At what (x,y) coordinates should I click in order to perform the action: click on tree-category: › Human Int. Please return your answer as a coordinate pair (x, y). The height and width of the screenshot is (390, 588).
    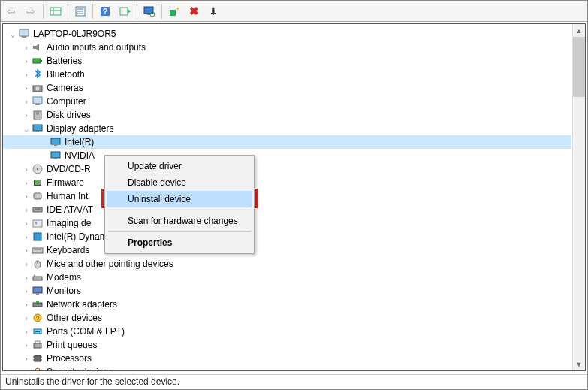
    Looking at the image, I should click on (287, 196).